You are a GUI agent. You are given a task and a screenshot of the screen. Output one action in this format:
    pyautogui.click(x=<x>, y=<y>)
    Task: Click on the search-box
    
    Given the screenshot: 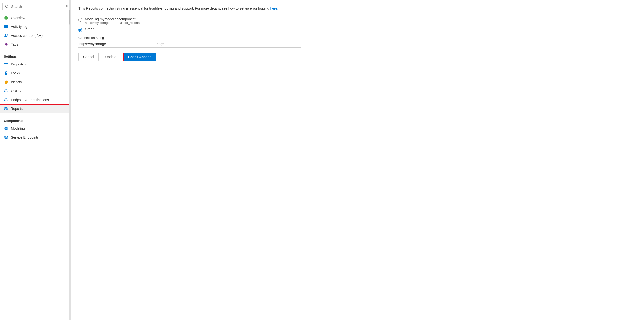 What is the action you would take?
    pyautogui.click(x=34, y=7)
    